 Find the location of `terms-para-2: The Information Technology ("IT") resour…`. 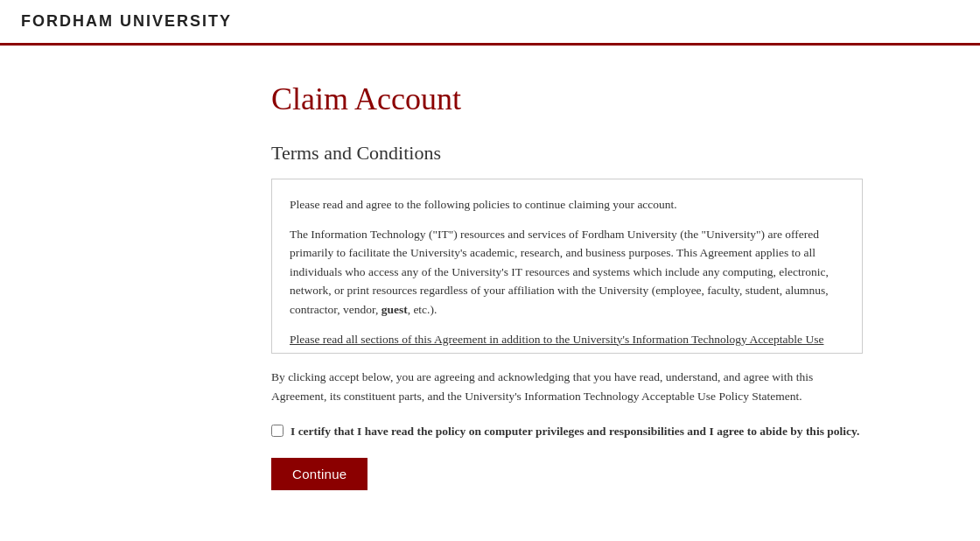

terms-para-2: The Information Technology ("IT") resour… is located at coordinates (567, 272).